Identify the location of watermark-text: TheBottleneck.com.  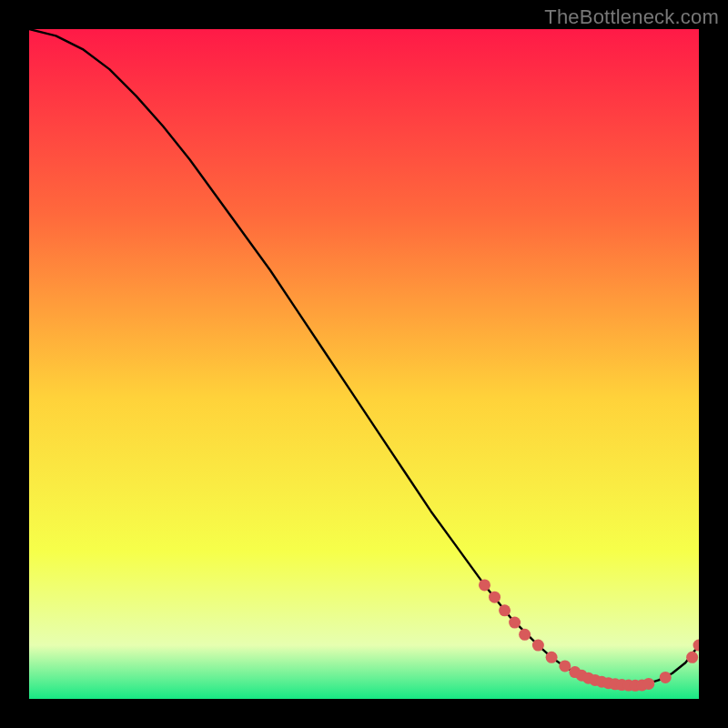
(632, 17).